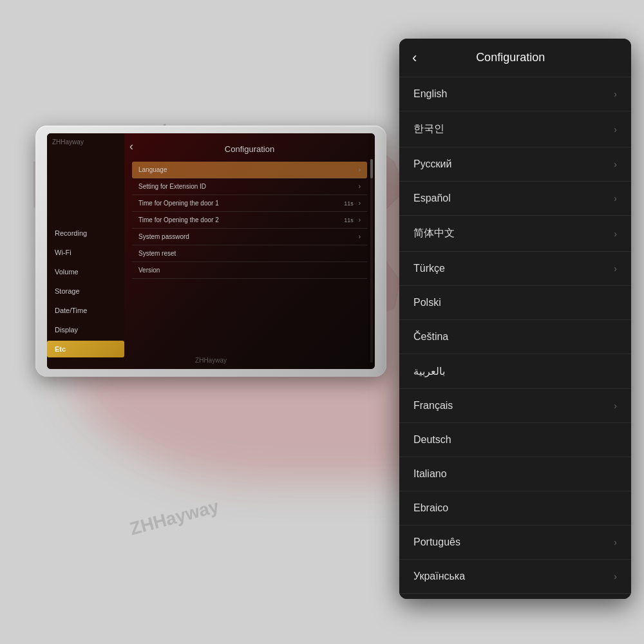 The width and height of the screenshot is (644, 644). I want to click on language-chevron-4: ›, so click(616, 234).